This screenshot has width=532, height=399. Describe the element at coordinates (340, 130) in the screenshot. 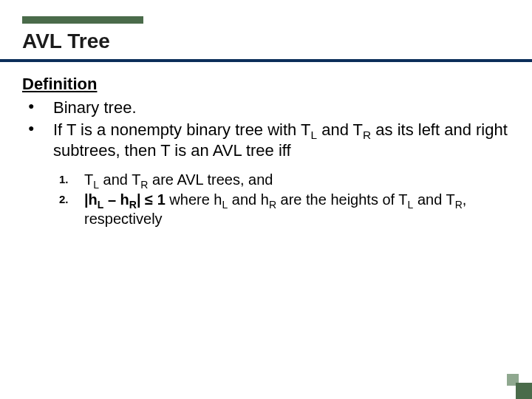

I see `bullet-text: and T` at that location.